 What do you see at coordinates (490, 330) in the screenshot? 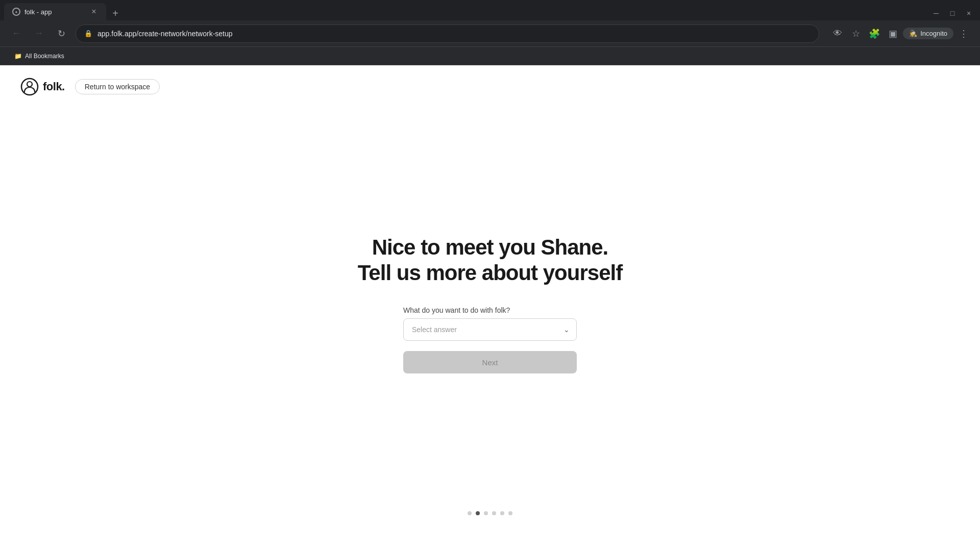
I see `select-wrapper: Select answer ⌄` at bounding box center [490, 330].